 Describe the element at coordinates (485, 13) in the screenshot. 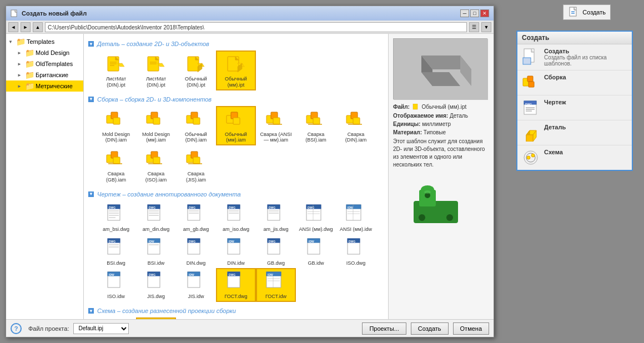

I see `close-button: ✕` at that location.